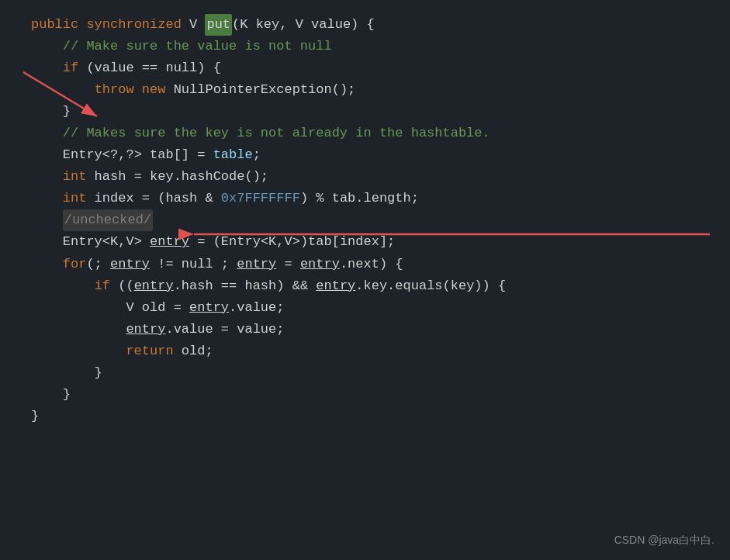 The width and height of the screenshot is (730, 560). What do you see at coordinates (372, 242) in the screenshot?
I see `code-line: Entry<K,V> entry = (Entry<K,V>)tab[index…` at bounding box center [372, 242].